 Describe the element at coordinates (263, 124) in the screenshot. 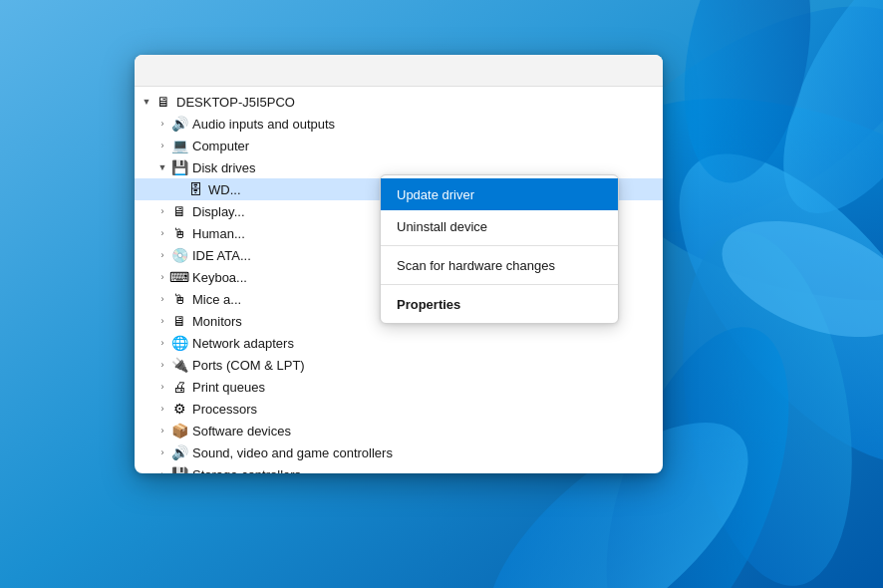

I see `item-label: Audio inputs and outputs` at that location.